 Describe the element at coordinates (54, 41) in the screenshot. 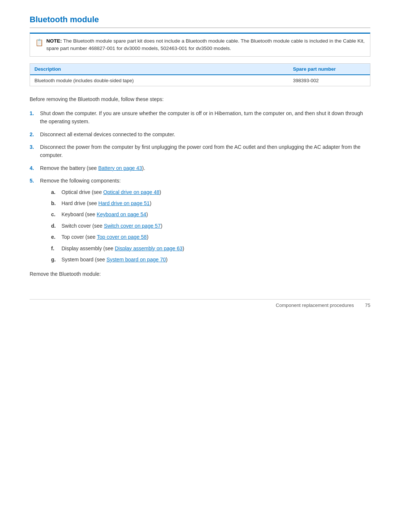

I see `note-label: NOTE:` at that location.